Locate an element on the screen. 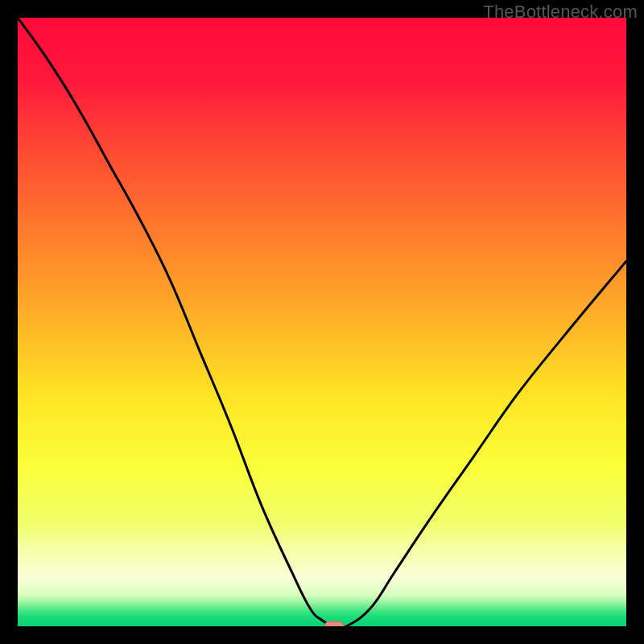 The width and height of the screenshot is (644, 644). optimum-marker is located at coordinates (334, 624).